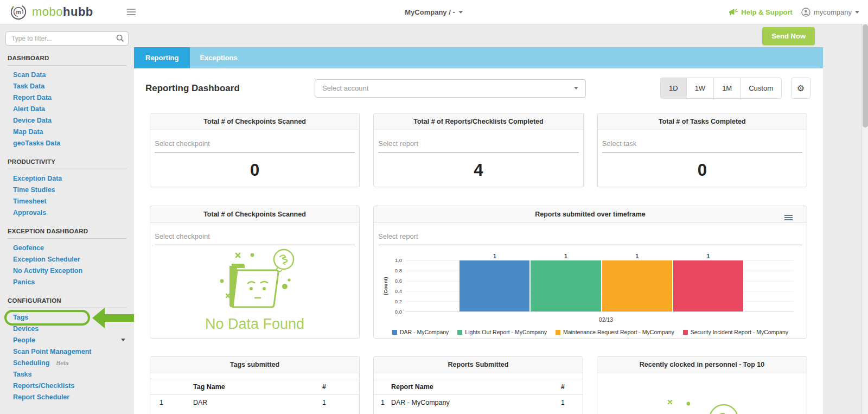  I want to click on column-header-report-name: Report Name, so click(476, 387).